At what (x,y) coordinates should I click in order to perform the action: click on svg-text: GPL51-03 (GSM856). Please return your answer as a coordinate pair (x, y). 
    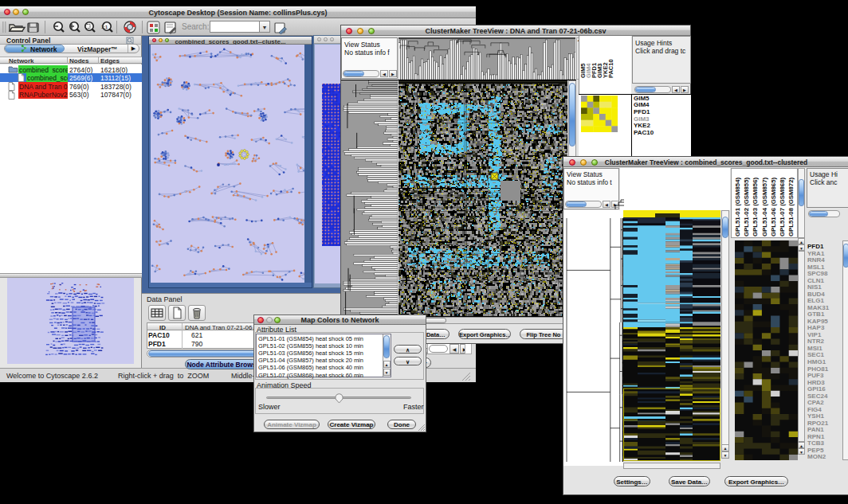
    Looking at the image, I should click on (756, 207).